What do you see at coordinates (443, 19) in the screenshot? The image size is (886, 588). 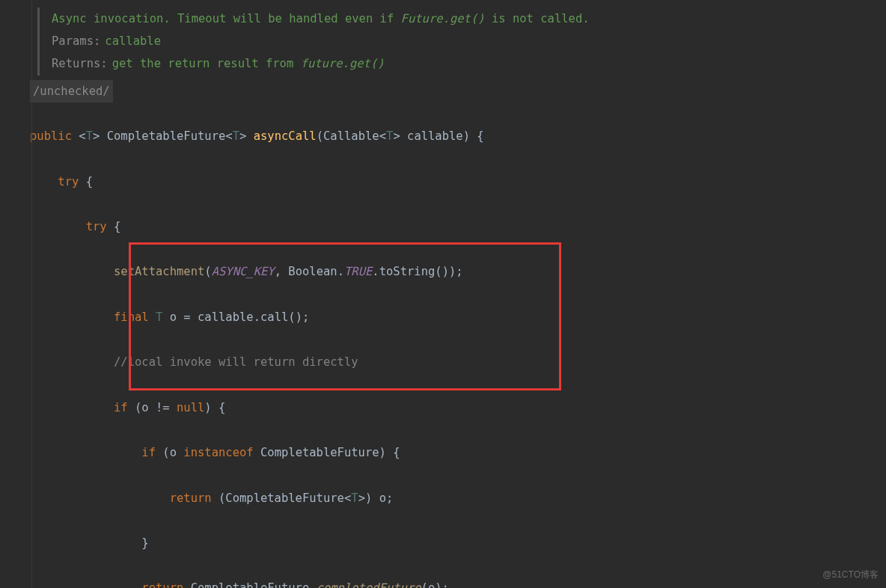 I see `doc-inline-code: Future.get()` at bounding box center [443, 19].